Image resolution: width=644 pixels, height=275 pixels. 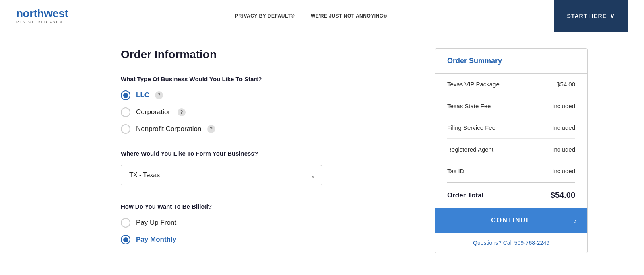 I want to click on vip-value: $54.00, so click(x=566, y=84).